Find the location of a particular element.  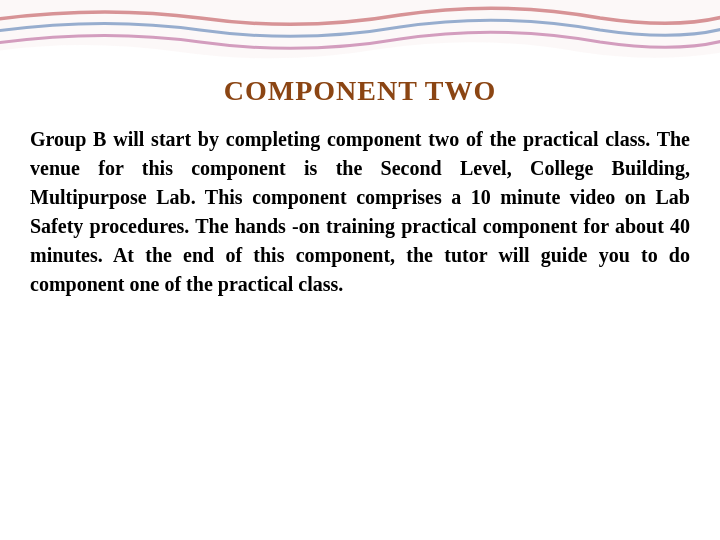

page-title: COMPONENT TWO is located at coordinates (360, 91).